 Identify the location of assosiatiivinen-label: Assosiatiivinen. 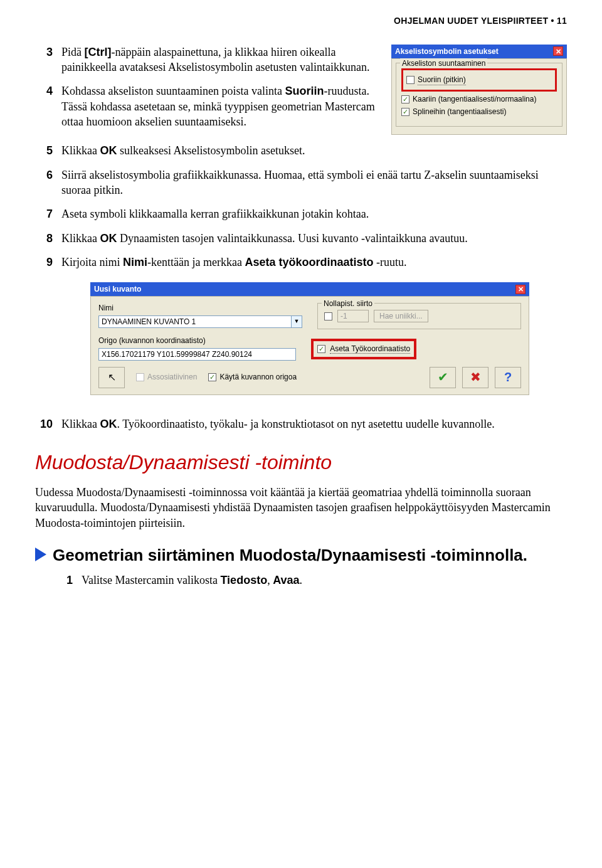
(172, 377).